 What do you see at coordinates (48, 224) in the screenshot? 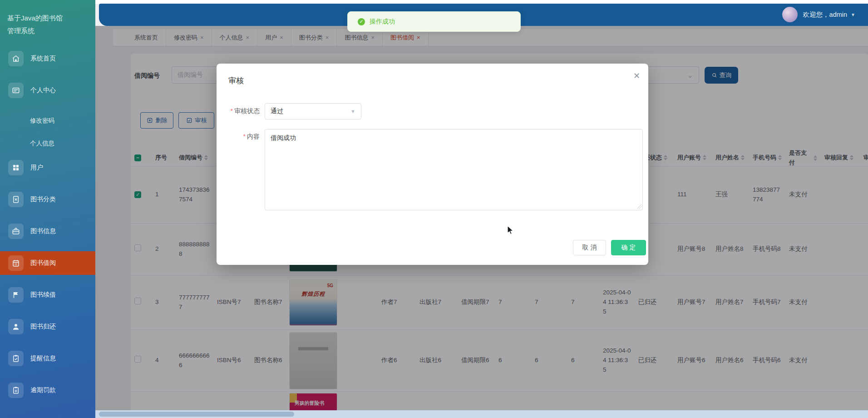
I see `sidebar-menu: 系统首页个人中心修改密码个人信息用户图书分类图书信息图书借阅图书续借图书归还提醒…` at bounding box center [48, 224].